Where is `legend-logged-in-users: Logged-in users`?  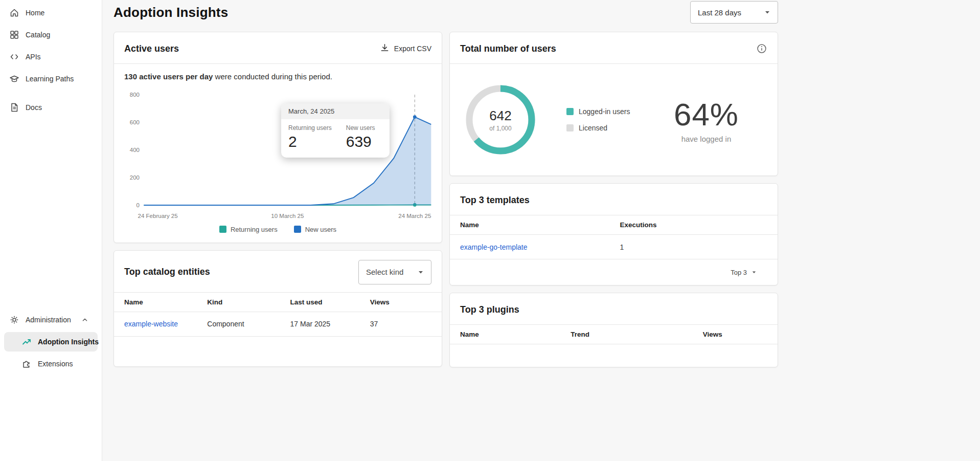
legend-logged-in-users: Logged-in users is located at coordinates (598, 112).